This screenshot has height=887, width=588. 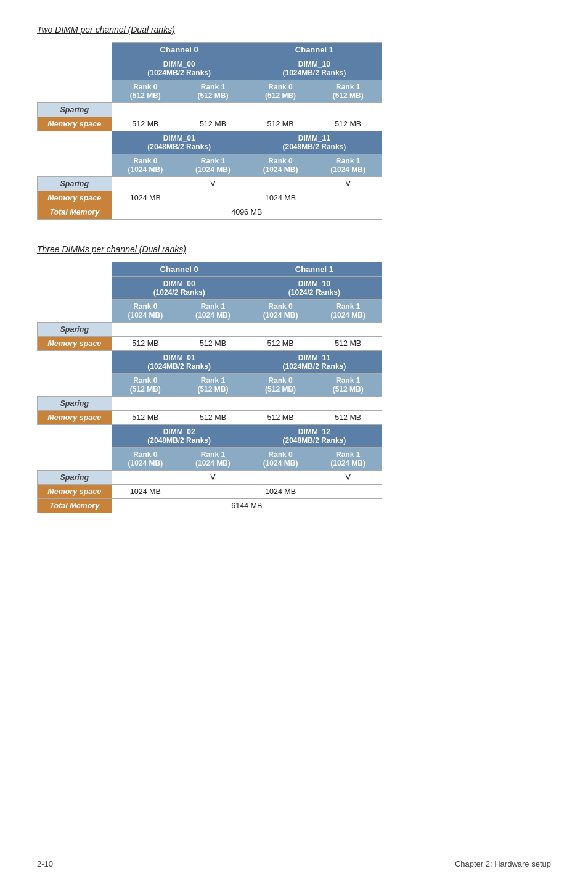 I want to click on section2-channel0-header: Channel 0, so click(x=179, y=270).